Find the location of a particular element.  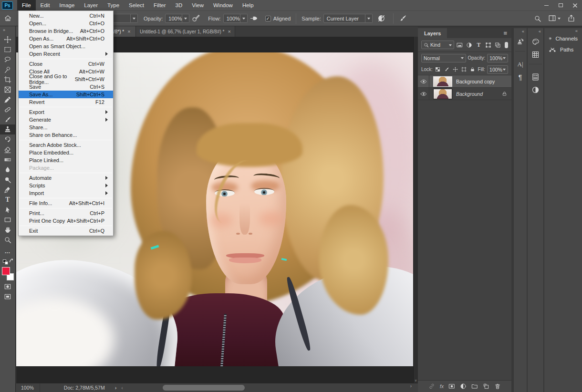

minimize-button is located at coordinates (546, 5).